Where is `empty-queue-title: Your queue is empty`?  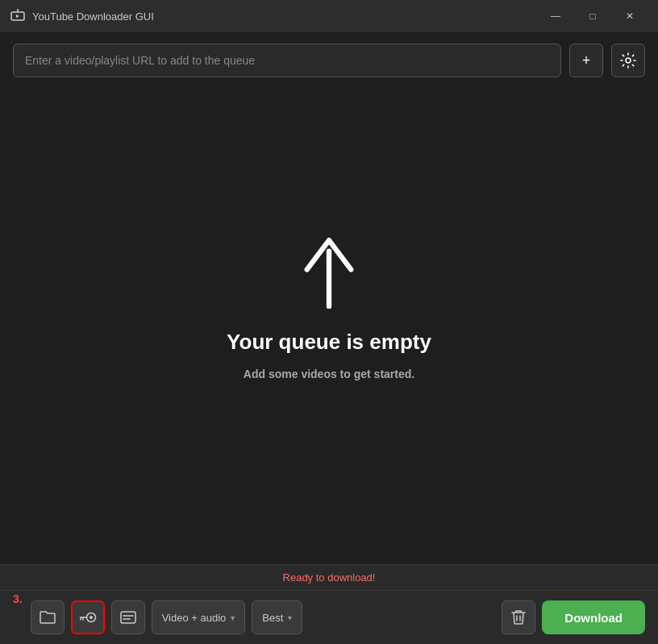
empty-queue-title: Your queue is empty is located at coordinates (329, 342).